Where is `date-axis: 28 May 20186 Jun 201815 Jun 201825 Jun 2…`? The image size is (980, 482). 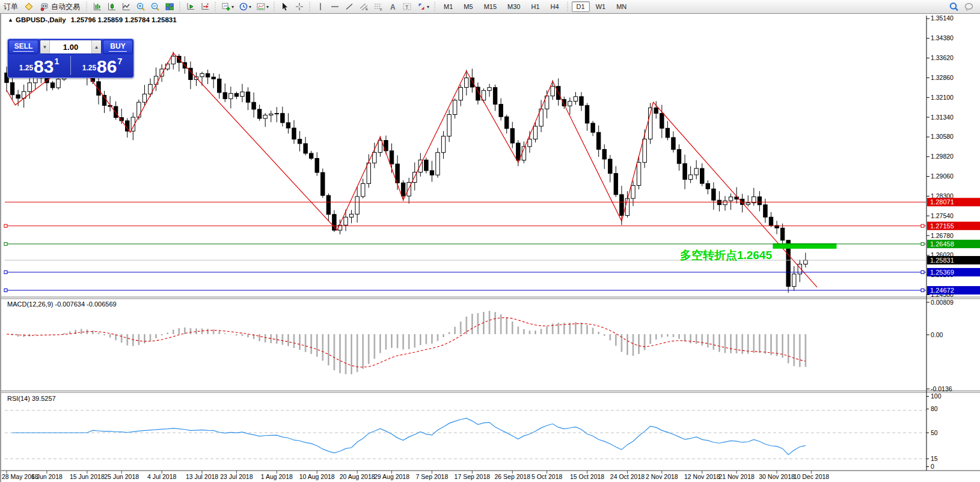
date-axis: 28 May 20186 Jun 201815 Jun 201825 Jun 2… is located at coordinates (415, 475).